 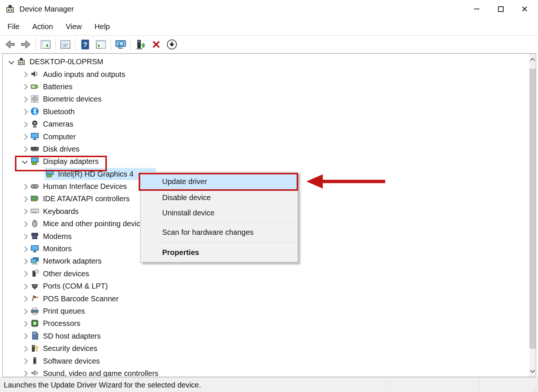 I want to click on tree-item-label: Human Interface Devices, so click(x=85, y=187).